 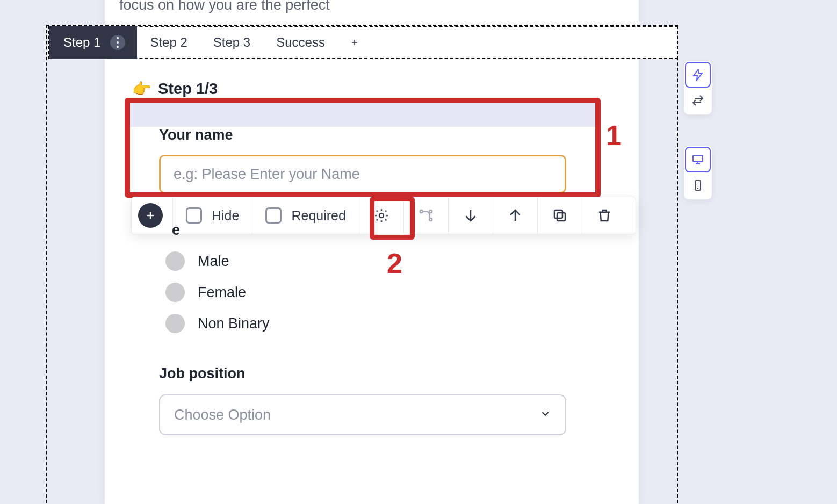 I want to click on tab-label: Success, so click(x=301, y=42).